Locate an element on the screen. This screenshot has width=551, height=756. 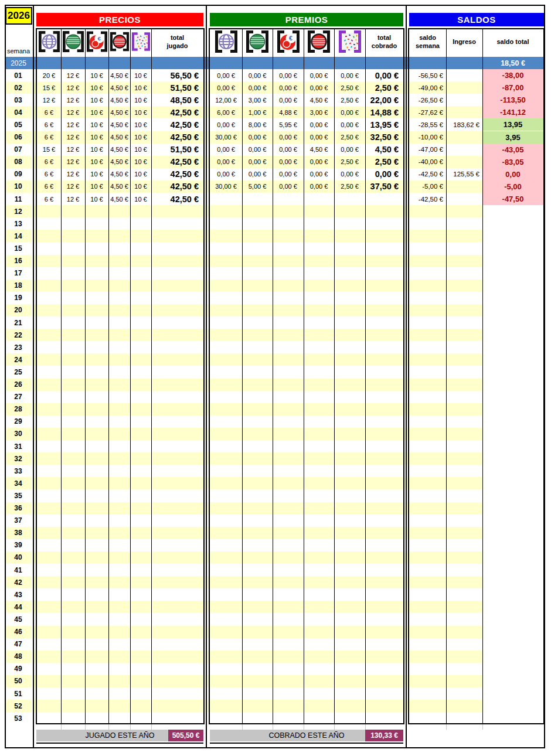
saldo-total-cell: -38,00 is located at coordinates (513, 75).